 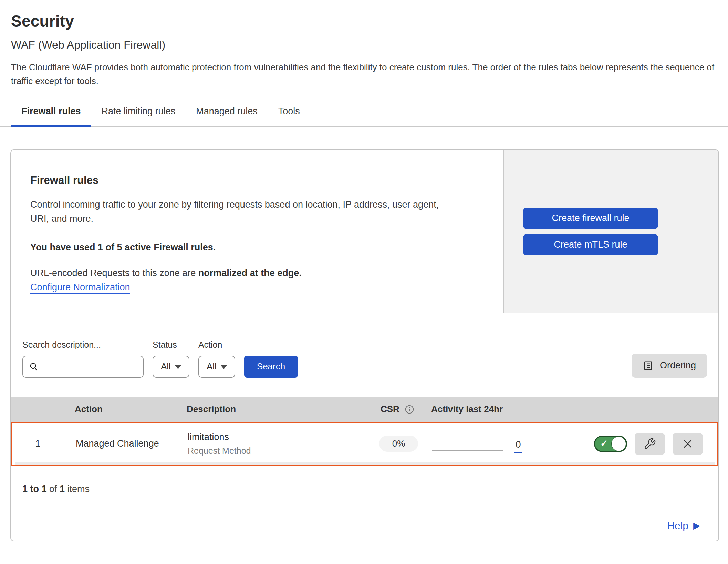 I want to click on ordering-button: Ordering, so click(x=669, y=366).